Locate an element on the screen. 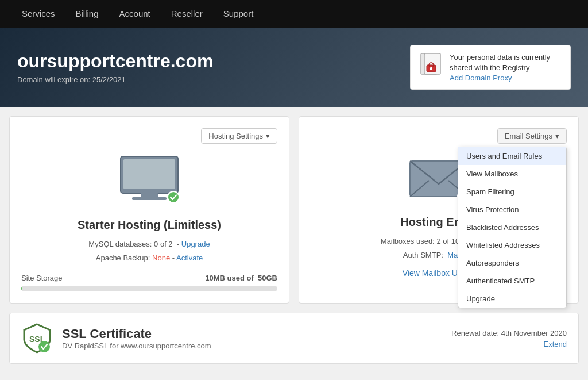 This screenshot has height=380, width=588. email-settings-label: Email Settings is located at coordinates (528, 136).